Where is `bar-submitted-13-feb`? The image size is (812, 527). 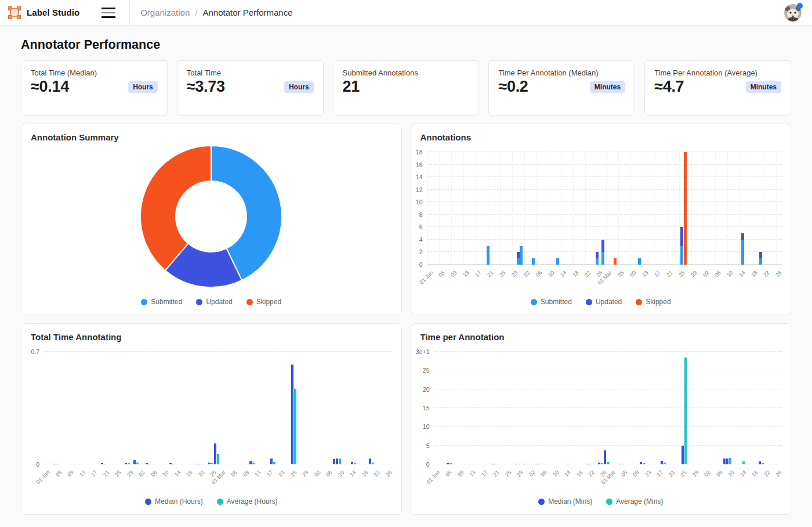 bar-submitted-13-feb is located at coordinates (558, 261).